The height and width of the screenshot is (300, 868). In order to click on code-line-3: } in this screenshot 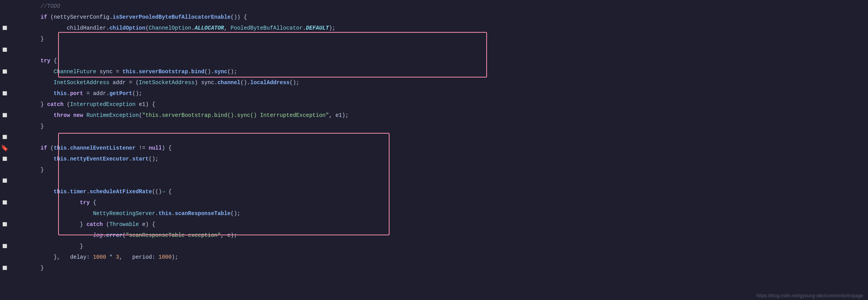, I will do `click(450, 39)`.